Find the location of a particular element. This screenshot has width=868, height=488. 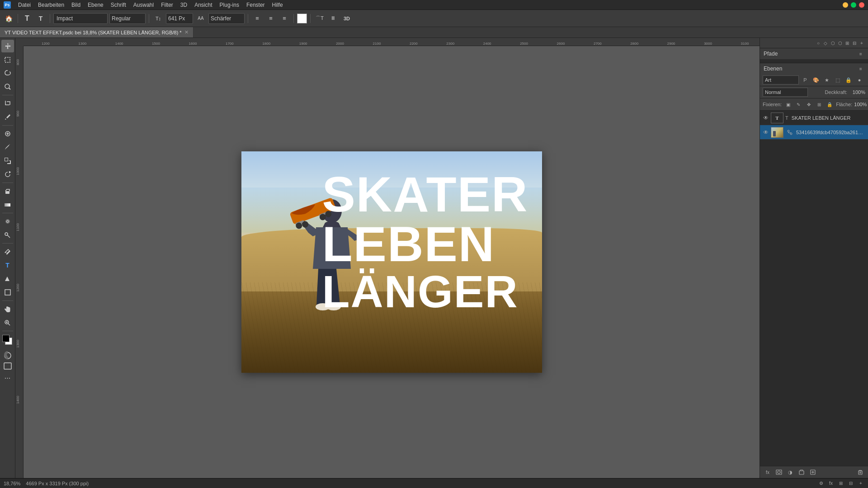

path-select-tool is located at coordinates (8, 279).